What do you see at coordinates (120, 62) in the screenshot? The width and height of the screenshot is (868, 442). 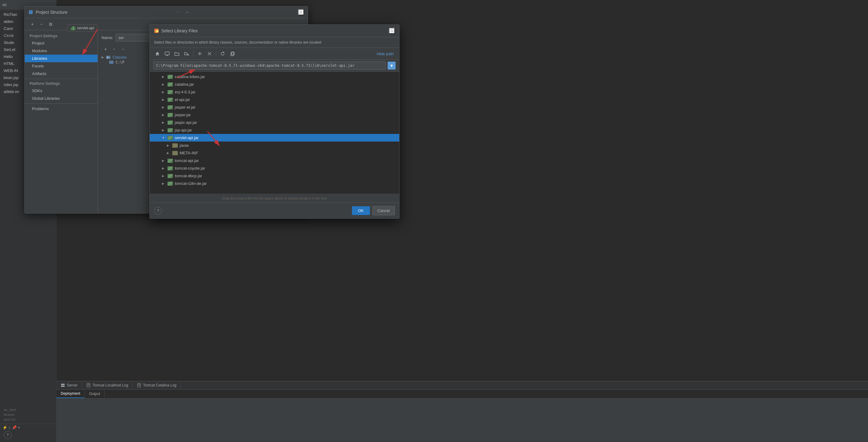 I see `classes-tree-item: C:\P` at bounding box center [120, 62].